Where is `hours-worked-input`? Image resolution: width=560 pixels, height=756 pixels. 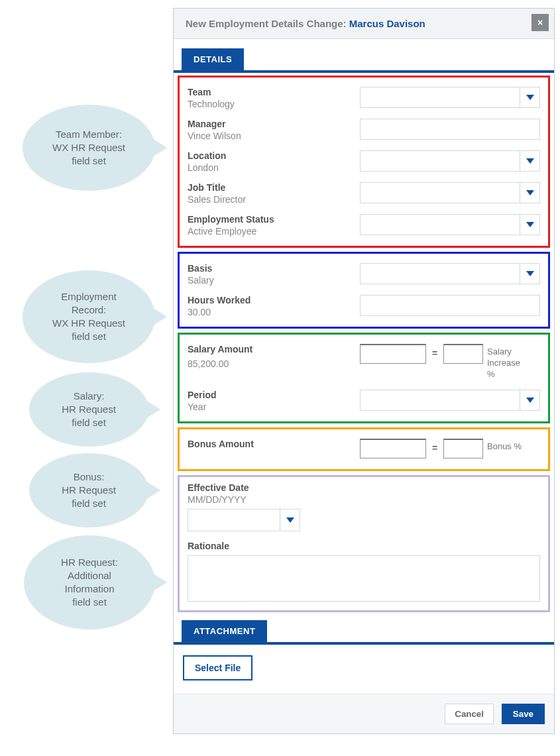
hours-worked-input is located at coordinates (450, 305).